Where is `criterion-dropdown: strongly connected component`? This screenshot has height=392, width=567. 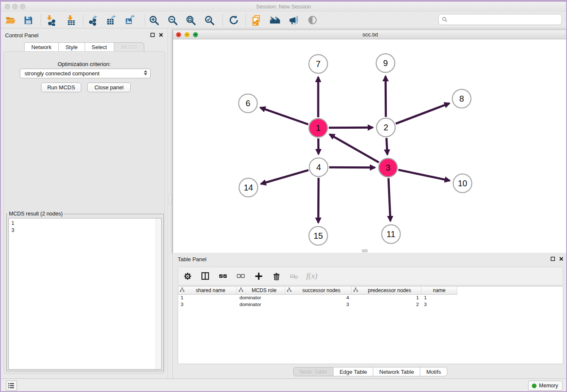
criterion-dropdown: strongly connected component is located at coordinates (85, 74).